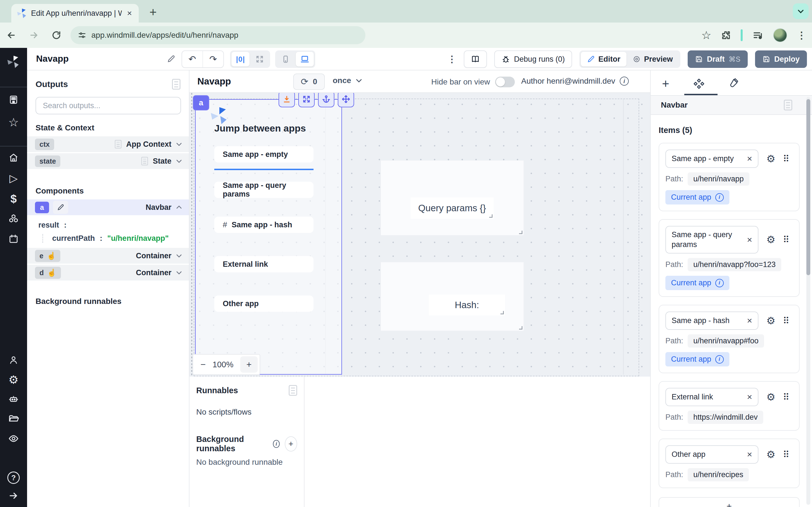  I want to click on hash-text-widget: Hash:, so click(467, 305).